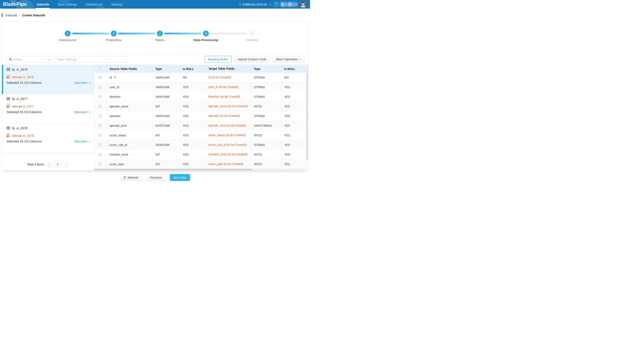  I want to click on table-list-item-3: lly .A_3378 afanqie A_3378, so click(48, 138).